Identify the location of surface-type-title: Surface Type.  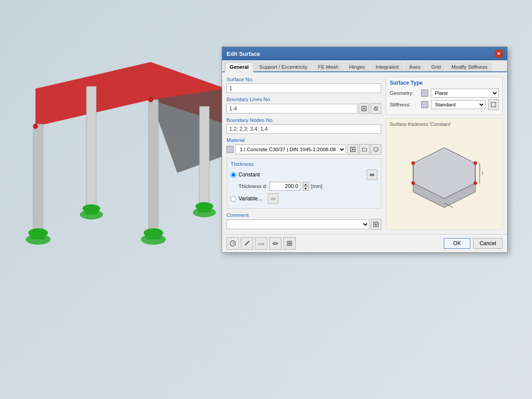
(444, 83).